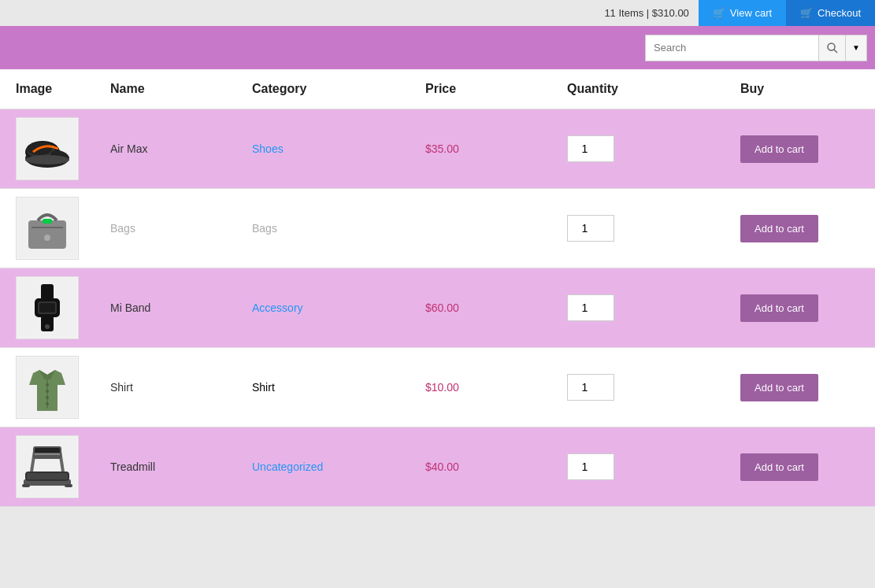  I want to click on product-name-shirt: Shirt, so click(181, 387).